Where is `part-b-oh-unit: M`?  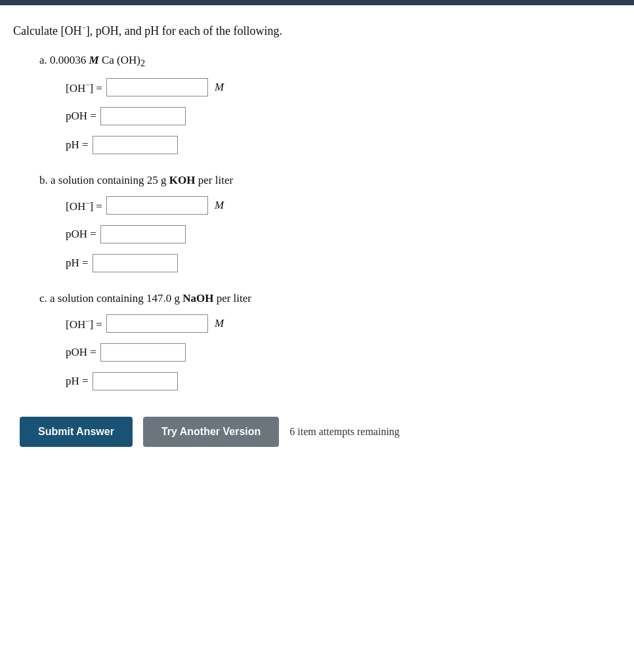 part-b-oh-unit: M is located at coordinates (219, 205).